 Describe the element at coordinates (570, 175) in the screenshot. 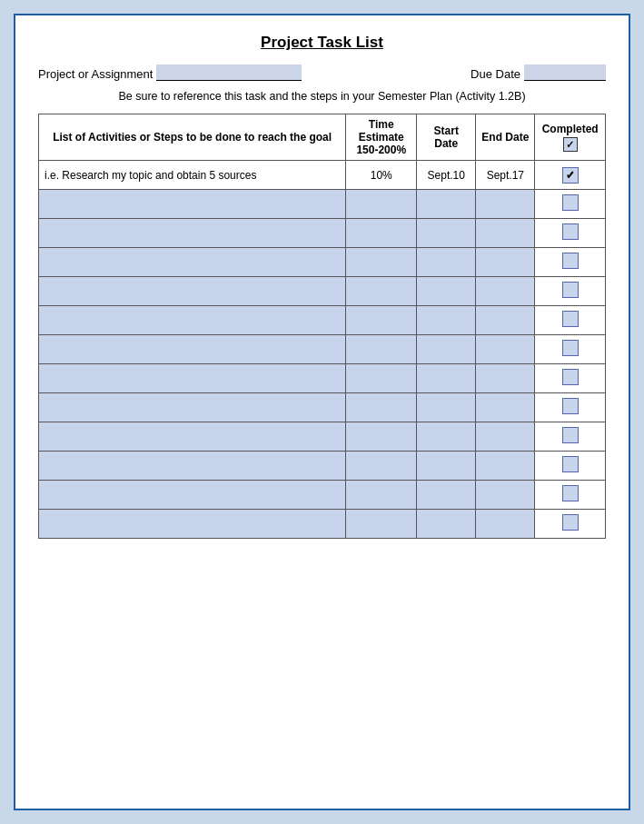

I see `td-completed-example: ✓` at that location.